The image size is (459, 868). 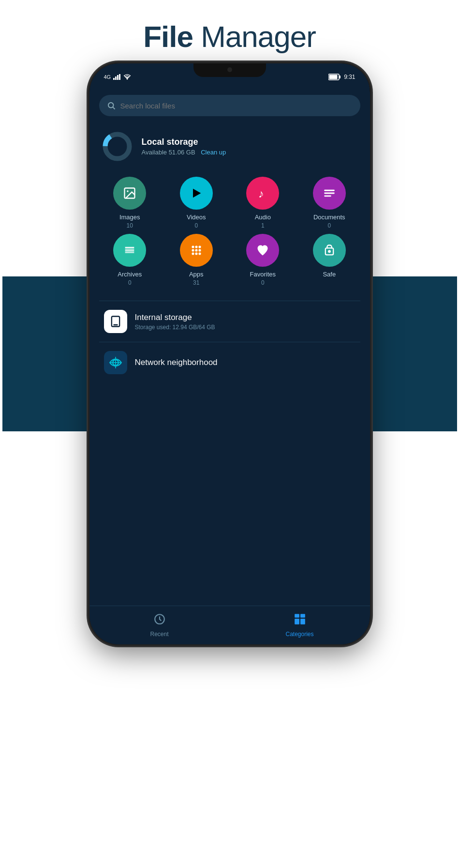 I want to click on apps-count: 31, so click(x=196, y=283).